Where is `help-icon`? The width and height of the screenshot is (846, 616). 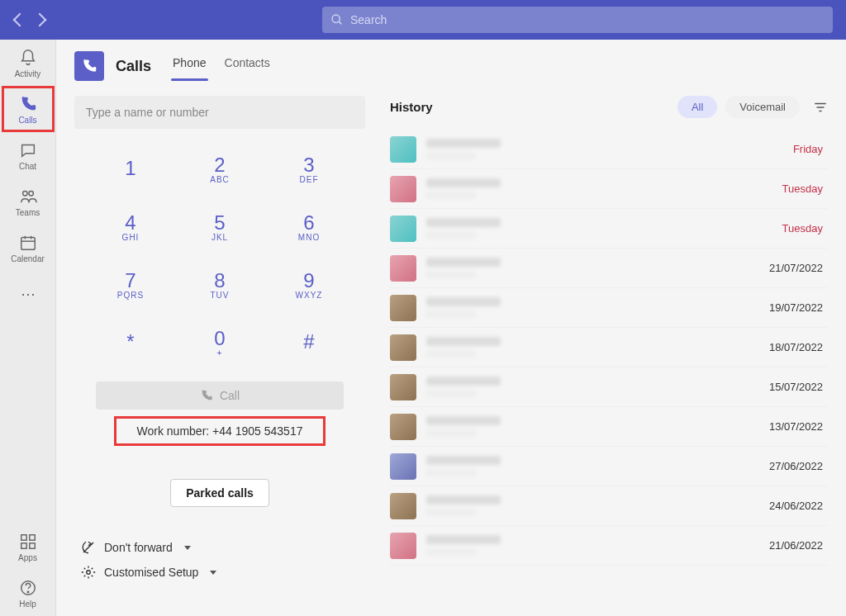
help-icon is located at coordinates (28, 588).